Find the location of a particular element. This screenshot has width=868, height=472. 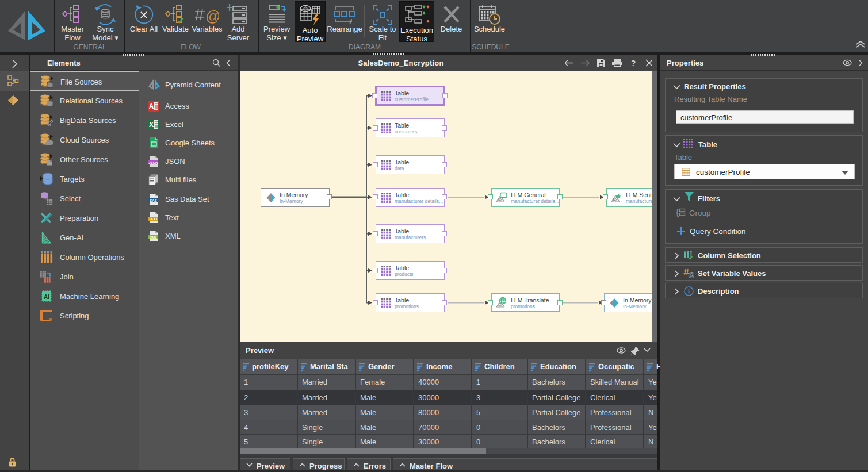

svg-text: TEXT is located at coordinates (154, 219).